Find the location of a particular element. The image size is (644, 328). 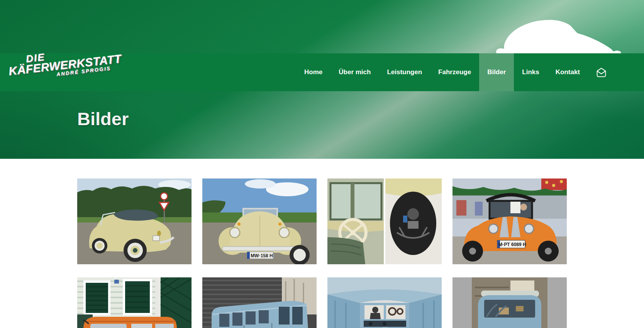

brand-logo: DIE KÄFERWERKSTATT ANDRÉ SPROGIS is located at coordinates (65, 63).